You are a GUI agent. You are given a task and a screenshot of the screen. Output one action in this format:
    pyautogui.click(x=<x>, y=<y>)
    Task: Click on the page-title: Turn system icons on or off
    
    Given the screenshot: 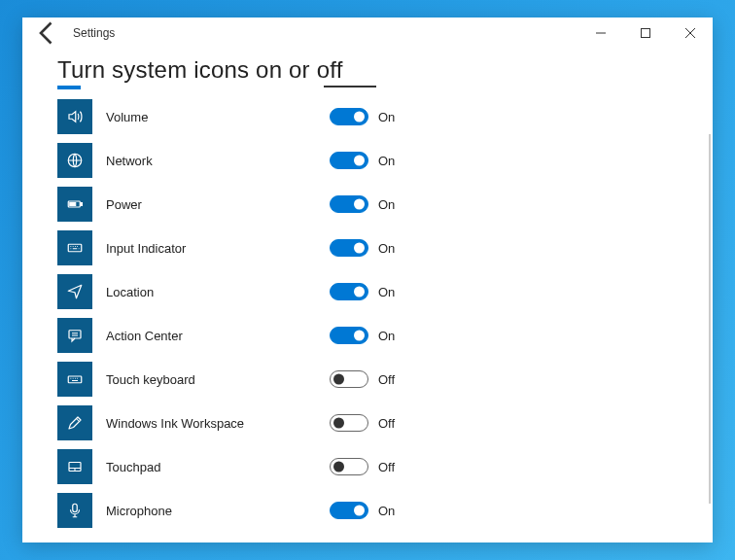 What is the action you would take?
    pyautogui.click(x=368, y=70)
    